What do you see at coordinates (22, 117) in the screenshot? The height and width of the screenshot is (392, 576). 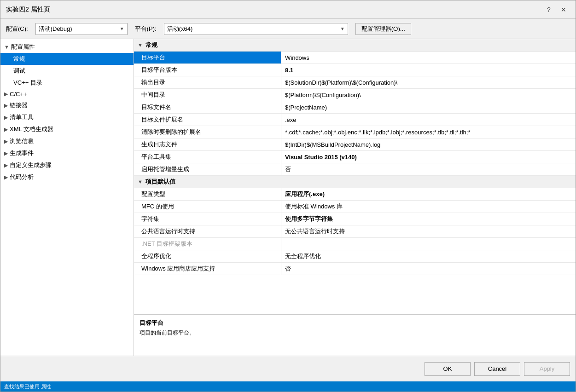 I see `sidebar-manifest-label: 清单工具` at bounding box center [22, 117].